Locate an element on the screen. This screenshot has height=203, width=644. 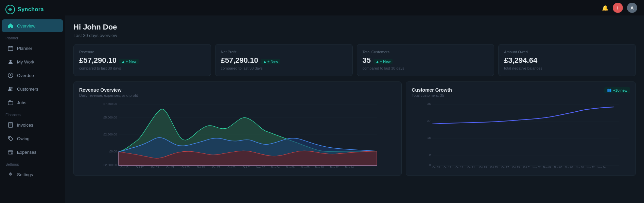
svg-text: Oct 19 is located at coordinates (155, 167).